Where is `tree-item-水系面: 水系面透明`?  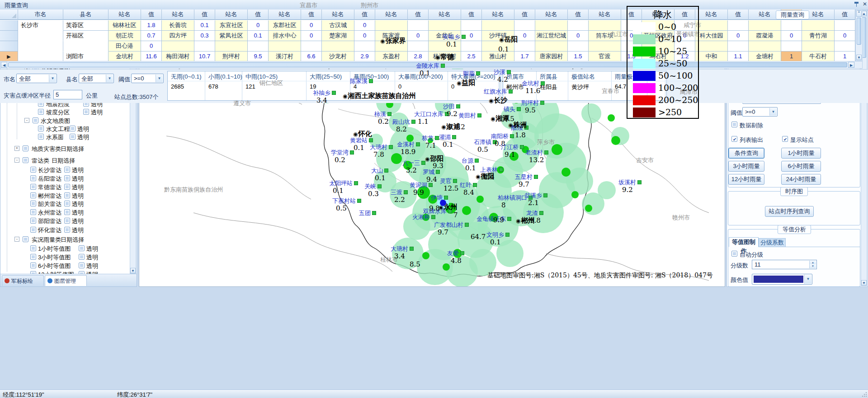 tree-item-水系面: 水系面透明 is located at coordinates (65, 137).